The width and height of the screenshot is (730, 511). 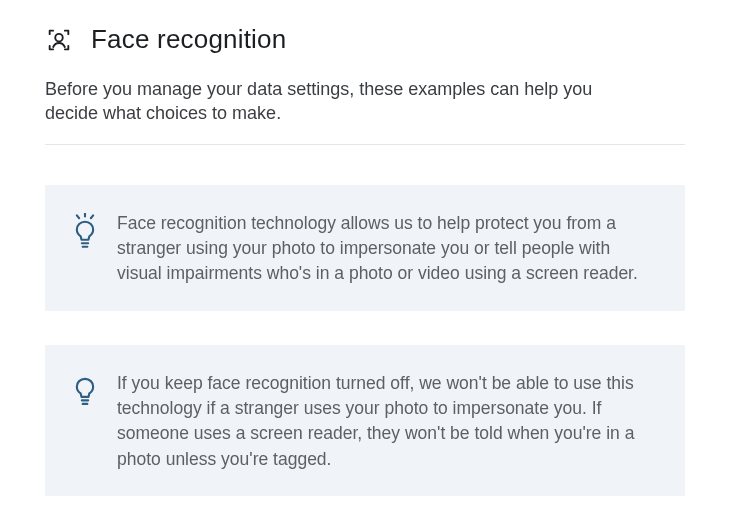 I want to click on info-card-text: Face recognition technology allows us to…, so click(x=386, y=249).